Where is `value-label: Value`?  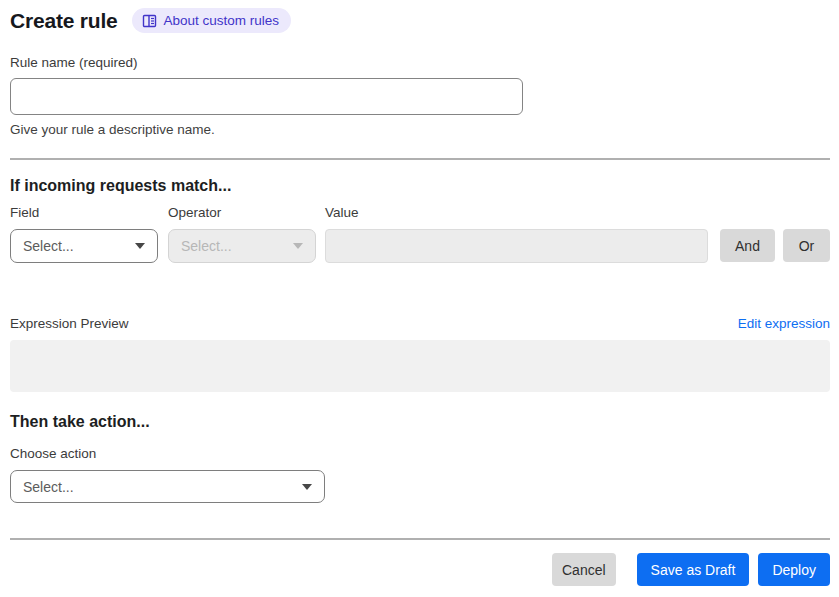
value-label: Value is located at coordinates (516, 212).